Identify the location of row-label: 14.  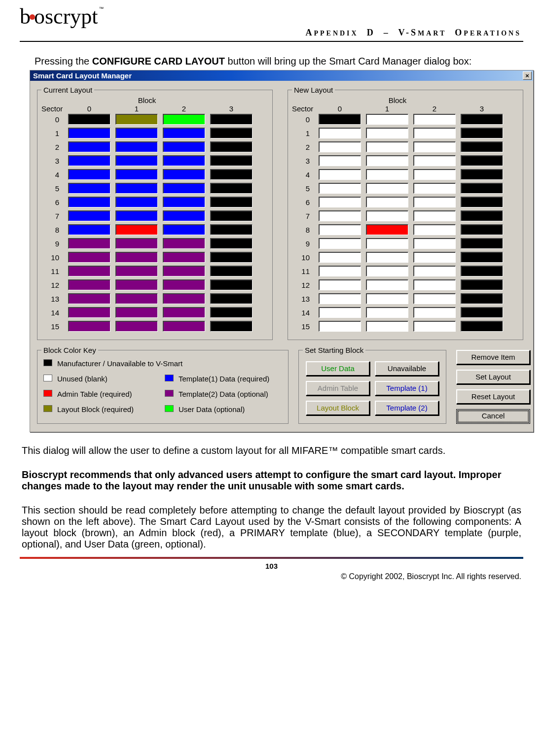
(303, 312).